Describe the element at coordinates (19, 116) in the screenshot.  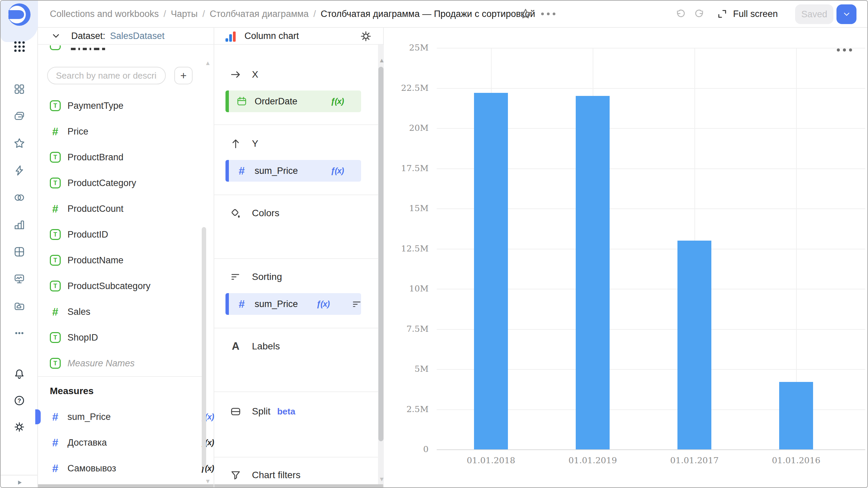
I see `collections-icon` at that location.